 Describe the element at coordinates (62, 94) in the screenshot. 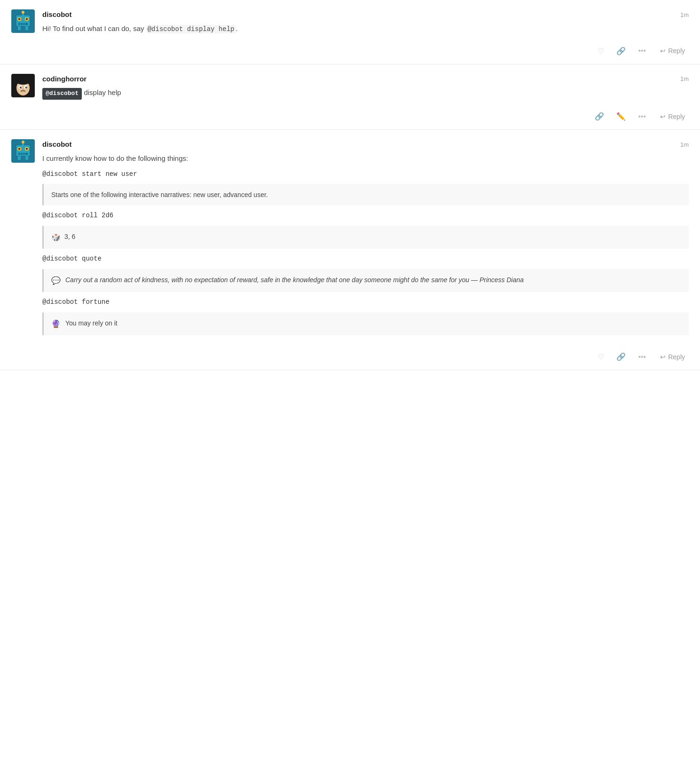

I see `mention-badge: @discobot` at that location.